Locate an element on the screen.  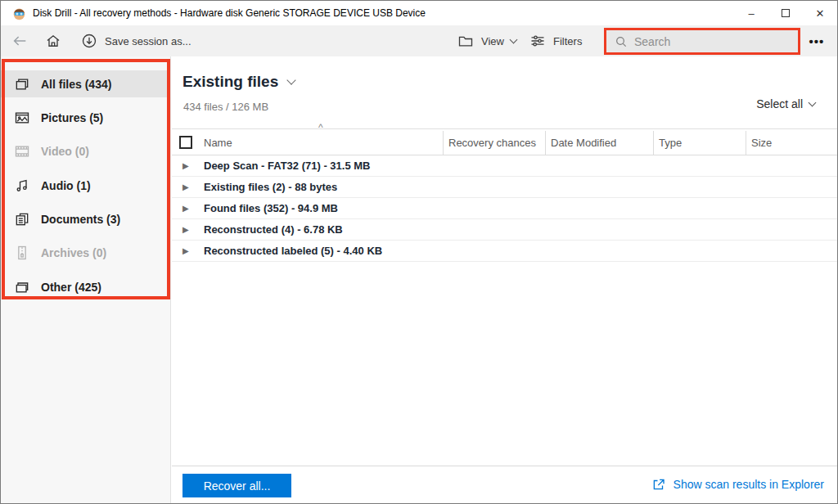
sidebar-item-label: Audio (1) is located at coordinates (65, 186).